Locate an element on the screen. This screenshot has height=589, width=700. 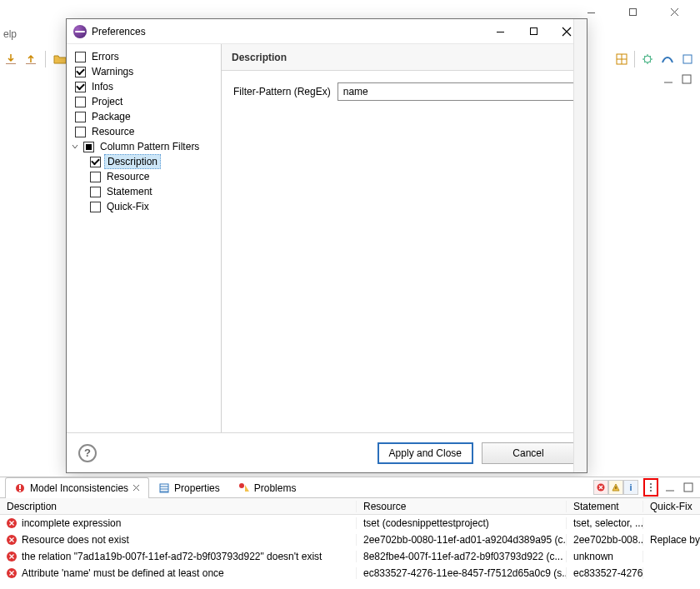
filter-infos-icon: i is located at coordinates (631, 487).